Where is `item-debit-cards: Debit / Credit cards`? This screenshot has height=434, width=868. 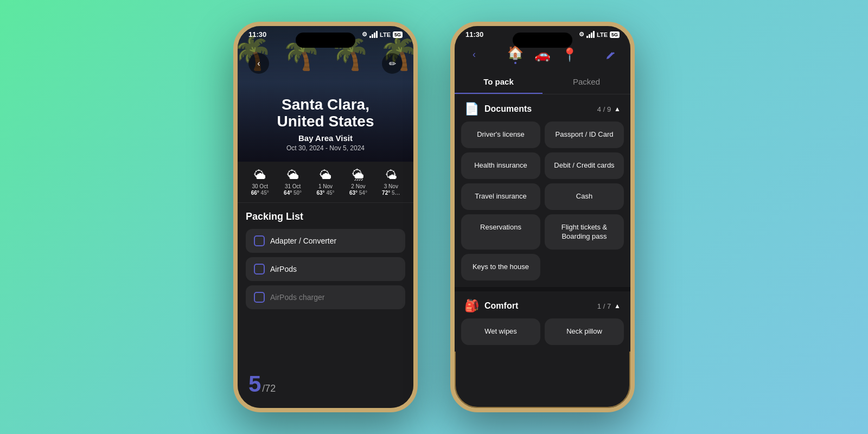
item-debit-cards: Debit / Credit cards is located at coordinates (584, 166).